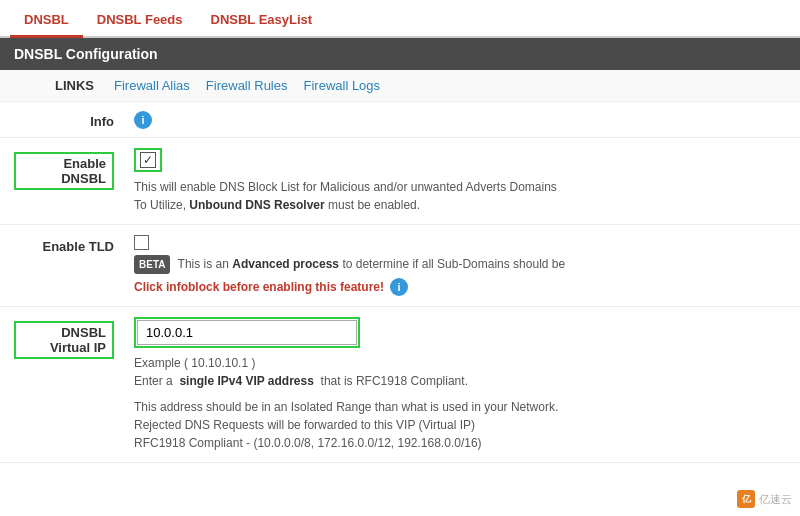  I want to click on help4: RFC1918 Compliant - (10.0.0.0/8, 172.16.…, so click(308, 443).